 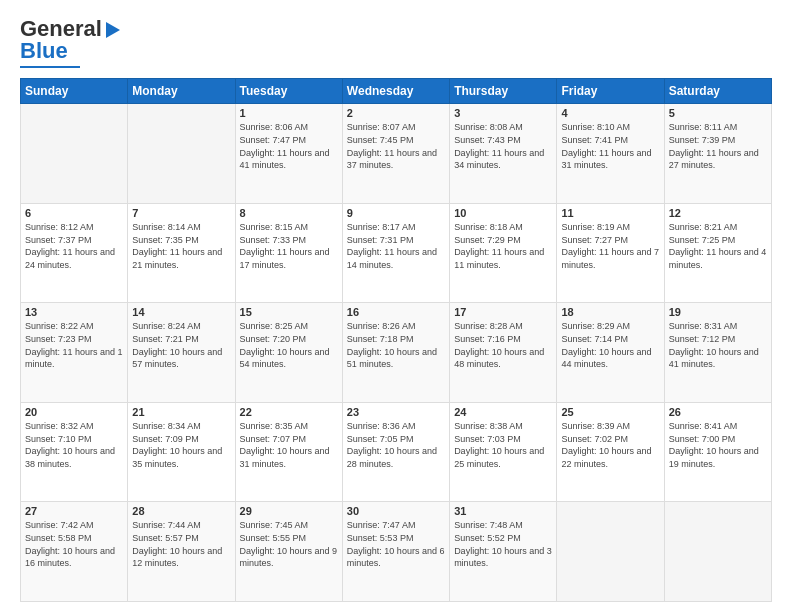 What do you see at coordinates (503, 511) in the screenshot?
I see `day-number: 31` at bounding box center [503, 511].